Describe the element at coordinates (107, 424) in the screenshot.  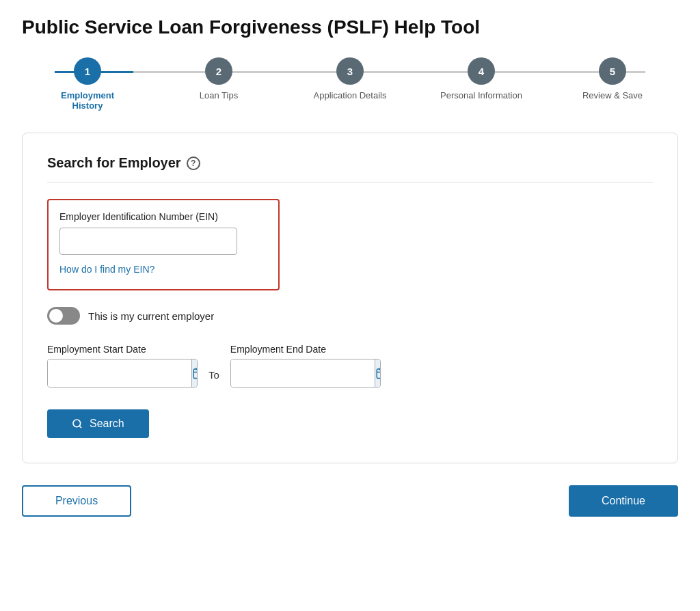
I see `search-button-label: Search` at that location.